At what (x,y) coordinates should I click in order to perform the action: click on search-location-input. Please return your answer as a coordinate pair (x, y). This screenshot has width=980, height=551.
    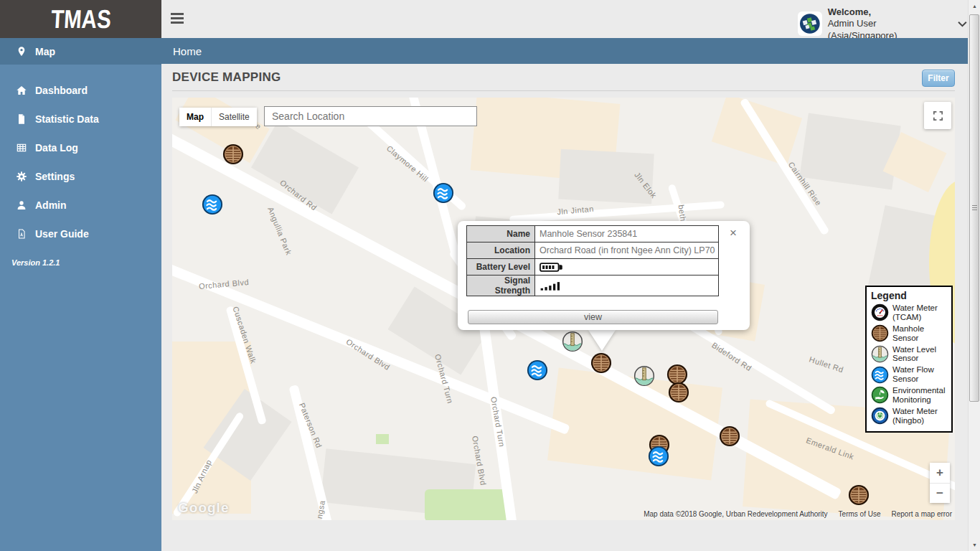
    Looking at the image, I should click on (370, 116).